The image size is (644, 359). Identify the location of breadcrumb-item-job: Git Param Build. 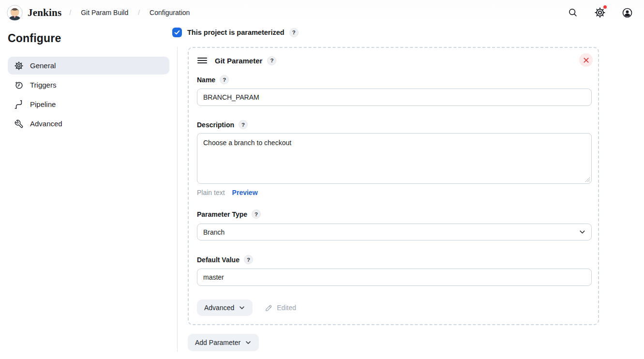
(105, 13).